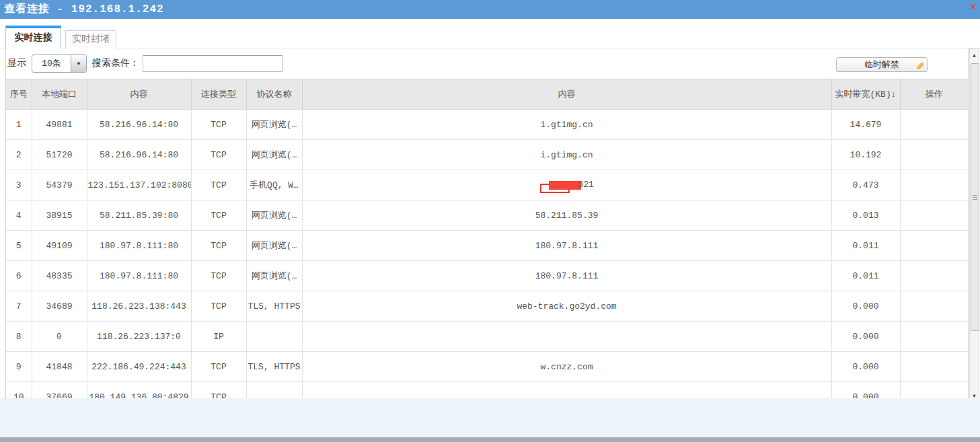 This screenshot has width=980, height=442. Describe the element at coordinates (19, 276) in the screenshot. I see `cell-index: 6` at that location.